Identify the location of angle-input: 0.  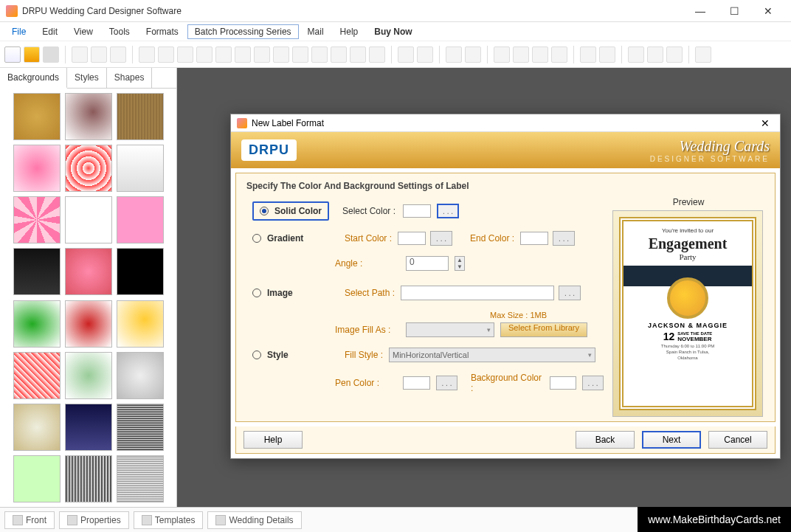
(427, 263).